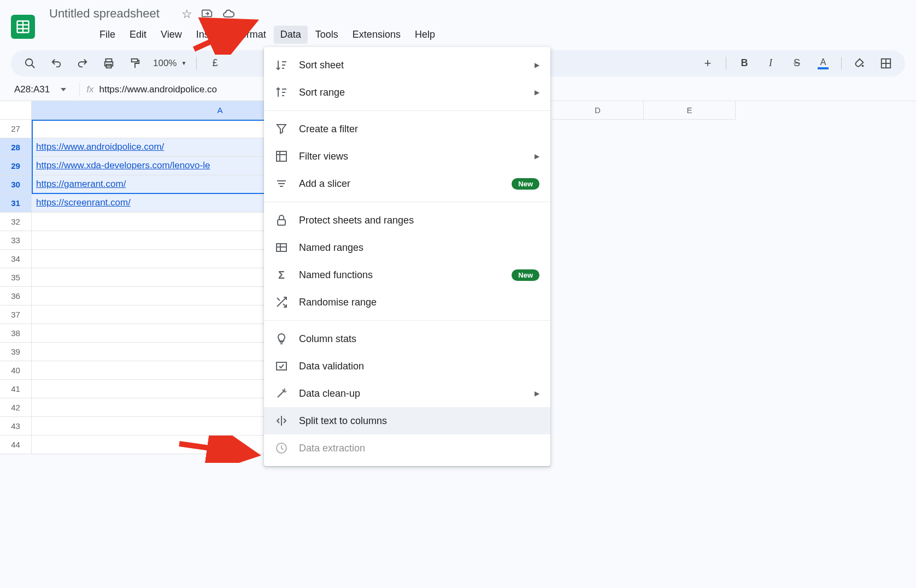  What do you see at coordinates (16, 259) in the screenshot?
I see `row-header: 34` at bounding box center [16, 259].